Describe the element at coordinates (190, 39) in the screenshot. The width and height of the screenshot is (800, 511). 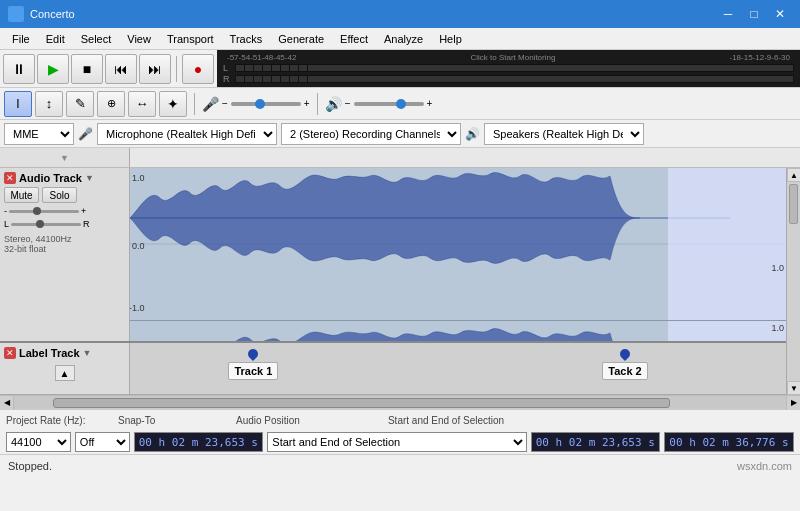
I see `menu-transport: Transport` at that location.